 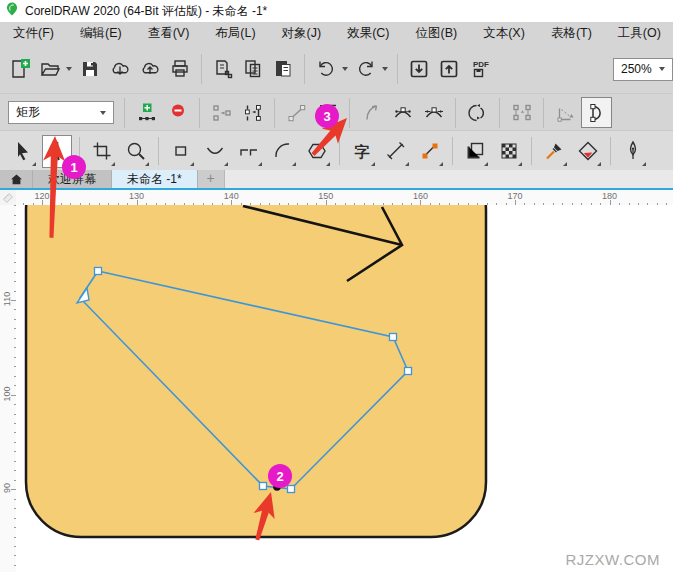 What do you see at coordinates (169, 34) in the screenshot?
I see `menu-item-view: 查看(V)` at bounding box center [169, 34].